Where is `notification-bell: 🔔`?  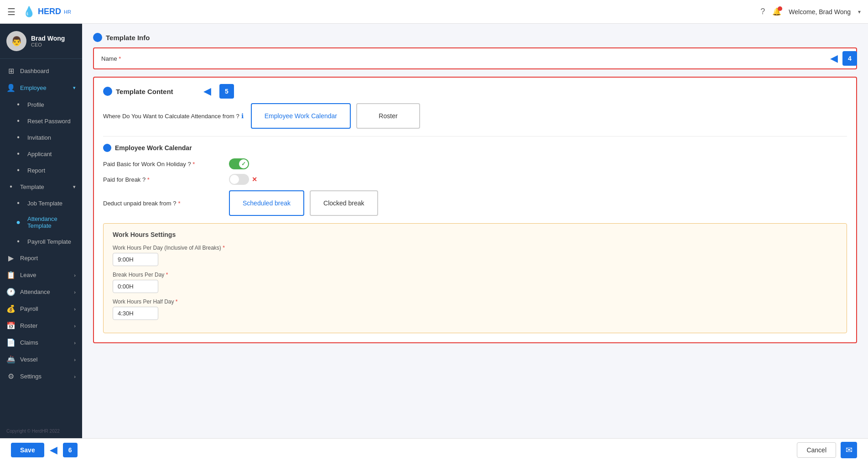 notification-bell: 🔔 is located at coordinates (777, 12).